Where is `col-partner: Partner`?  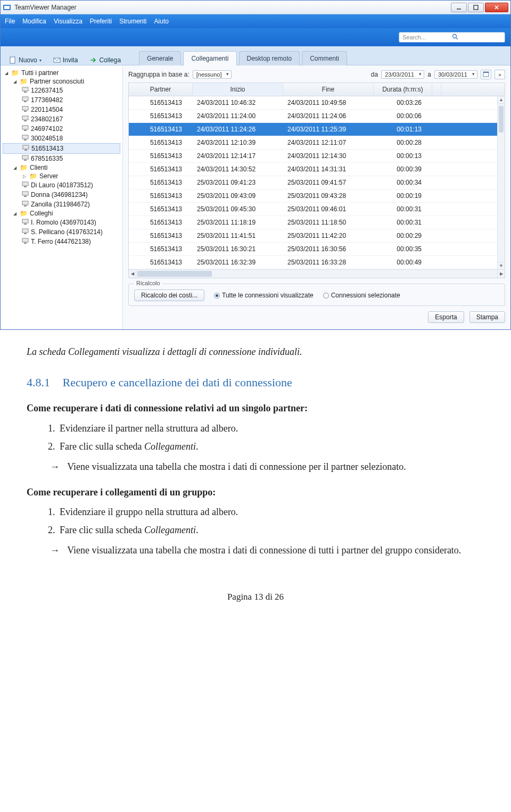
col-partner: Partner is located at coordinates (161, 89).